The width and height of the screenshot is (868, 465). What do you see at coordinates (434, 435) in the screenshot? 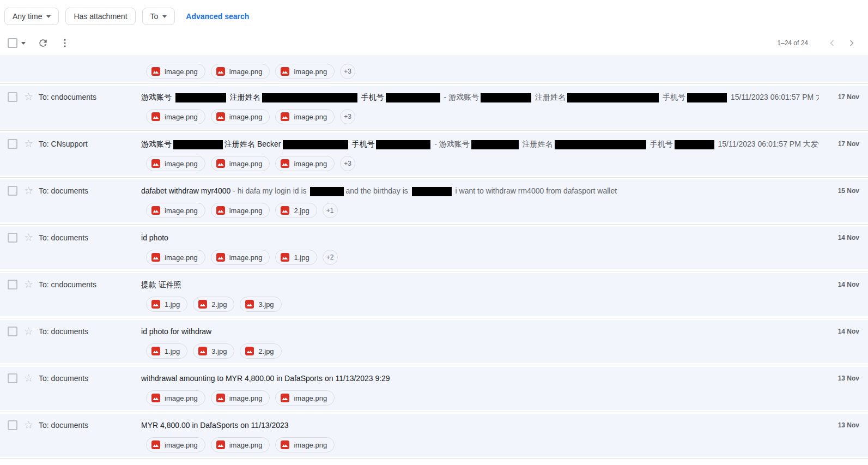
I see `mail-row: ☆To: documentsMYR 4,800.00 in DafaSports…` at bounding box center [434, 435].